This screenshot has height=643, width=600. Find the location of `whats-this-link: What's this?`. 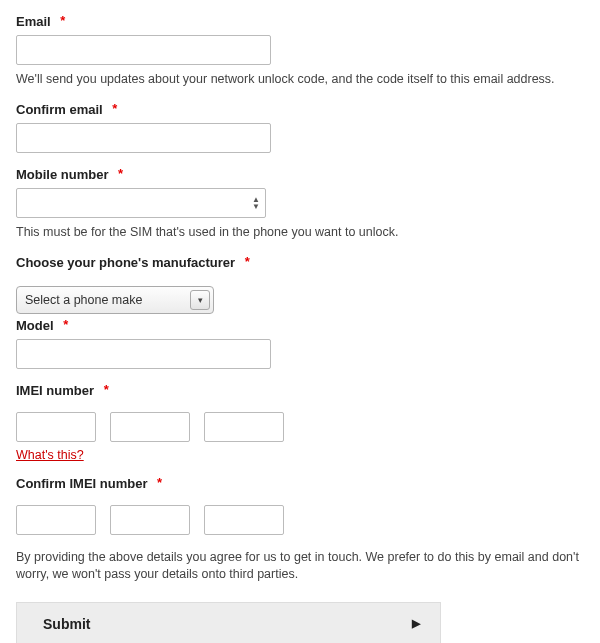

whats-this-link: What's this? is located at coordinates (50, 455).